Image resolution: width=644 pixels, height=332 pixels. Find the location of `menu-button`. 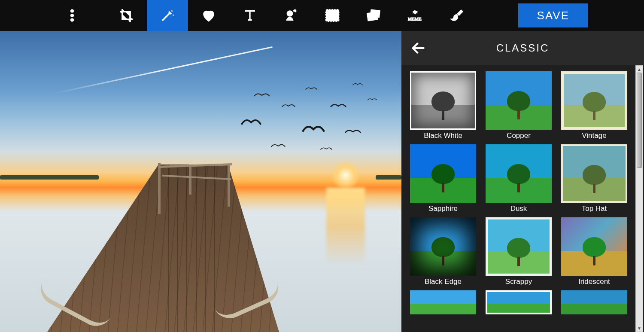

menu-button is located at coordinates (72, 15).